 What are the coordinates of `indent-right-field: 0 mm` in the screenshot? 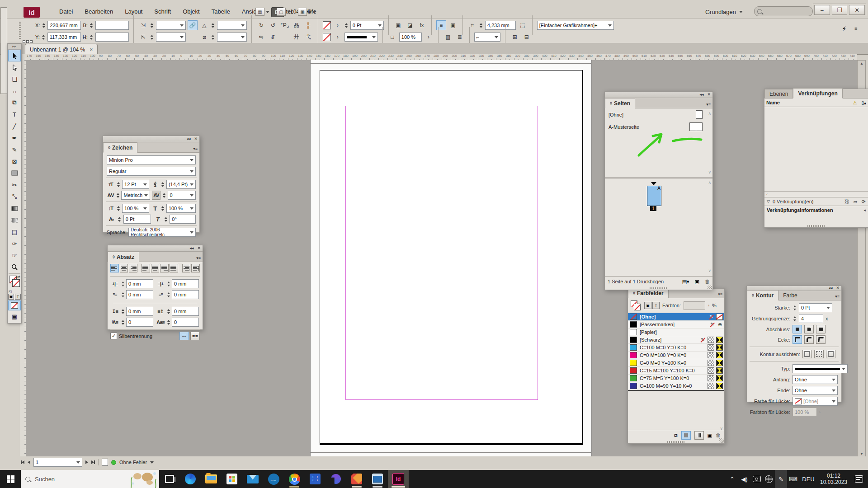 It's located at (185, 284).